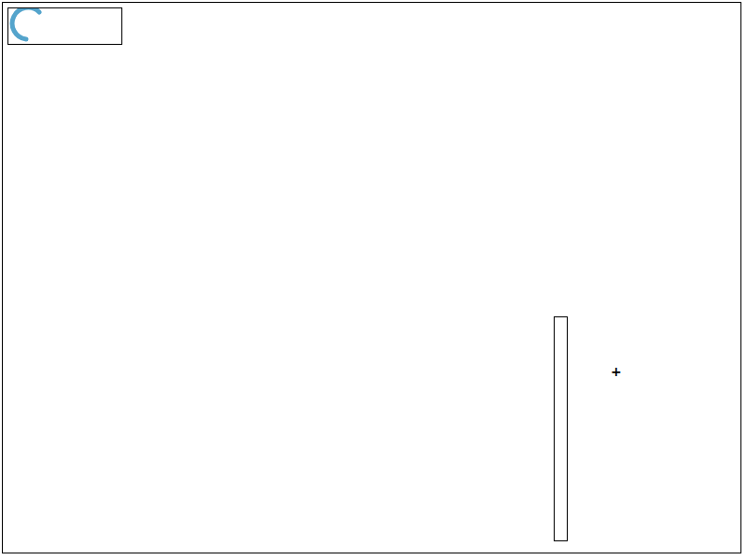  Describe the element at coordinates (617, 482) in the screenshot. I see `legend-negative` at that location.